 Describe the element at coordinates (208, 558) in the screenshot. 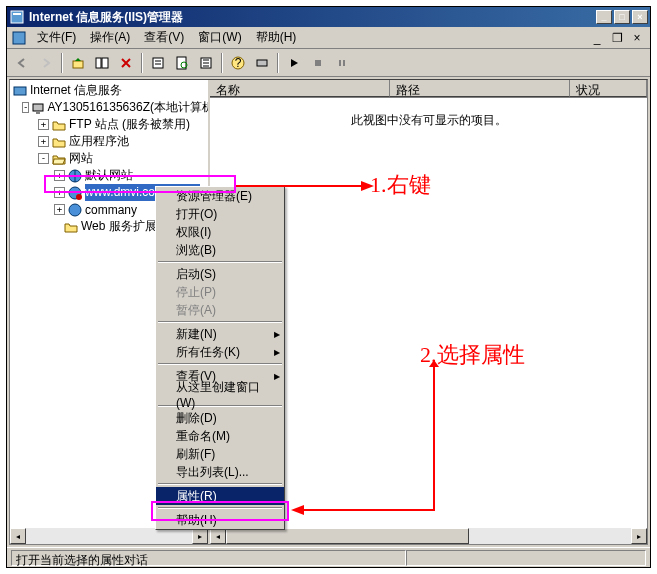

I see `status-text: 打开当前选择的属性对话` at that location.